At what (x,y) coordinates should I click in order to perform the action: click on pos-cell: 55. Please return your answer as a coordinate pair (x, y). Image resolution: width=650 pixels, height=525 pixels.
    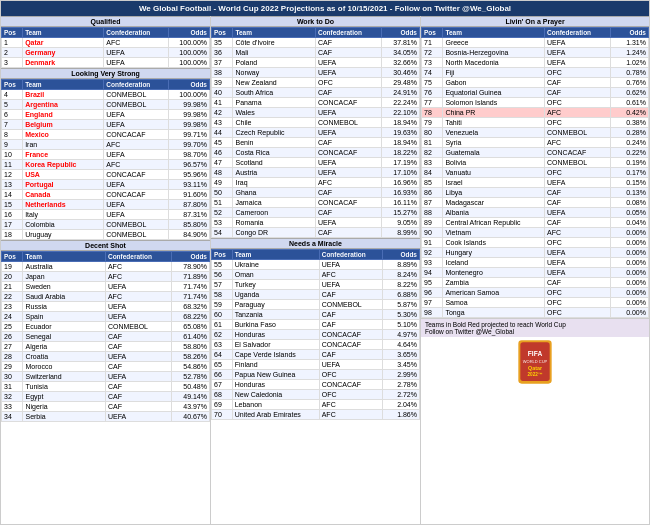
    Looking at the image, I should click on (222, 265).